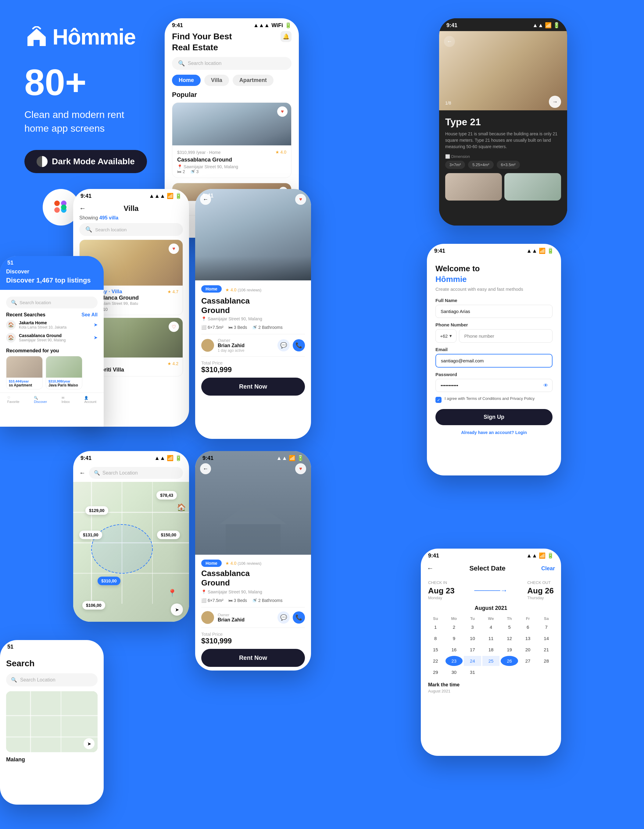 This screenshot has width=644, height=829. I want to click on logo: Hômmie, so click(86, 37).